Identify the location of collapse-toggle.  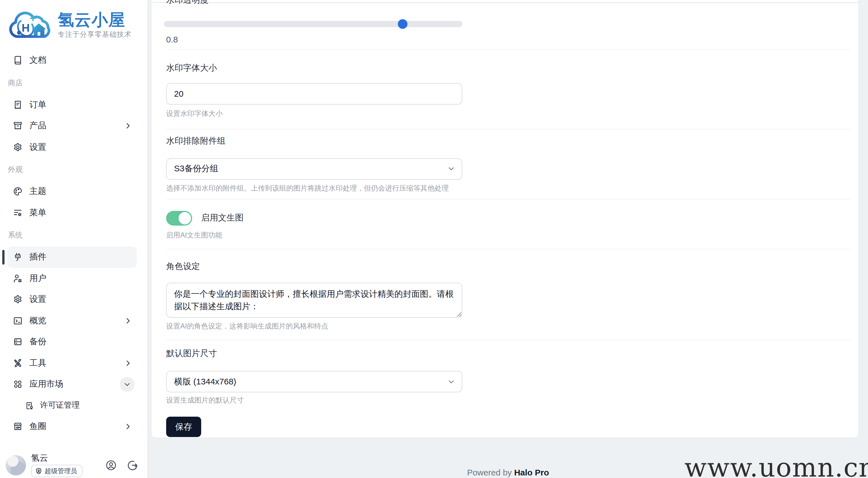
(127, 384).